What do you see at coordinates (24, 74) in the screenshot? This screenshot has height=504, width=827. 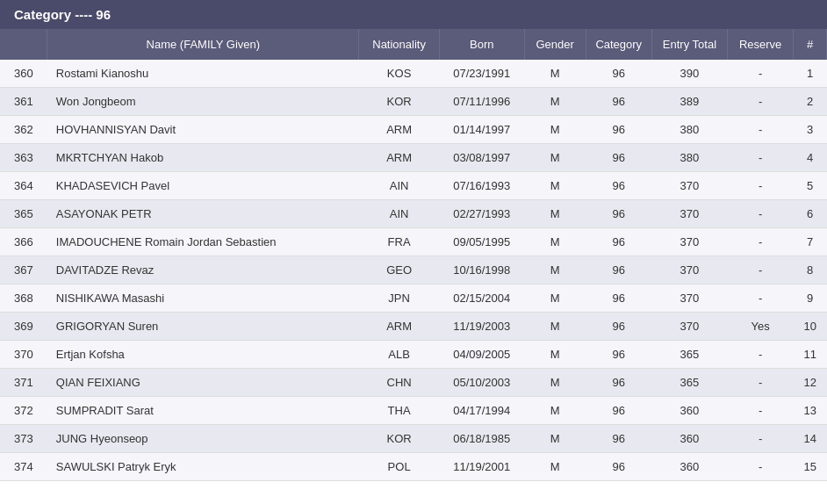 I see `cell-num: 360` at bounding box center [24, 74].